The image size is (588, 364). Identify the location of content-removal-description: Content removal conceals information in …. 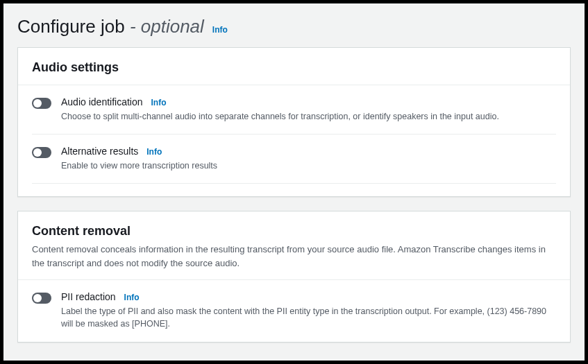
(294, 257).